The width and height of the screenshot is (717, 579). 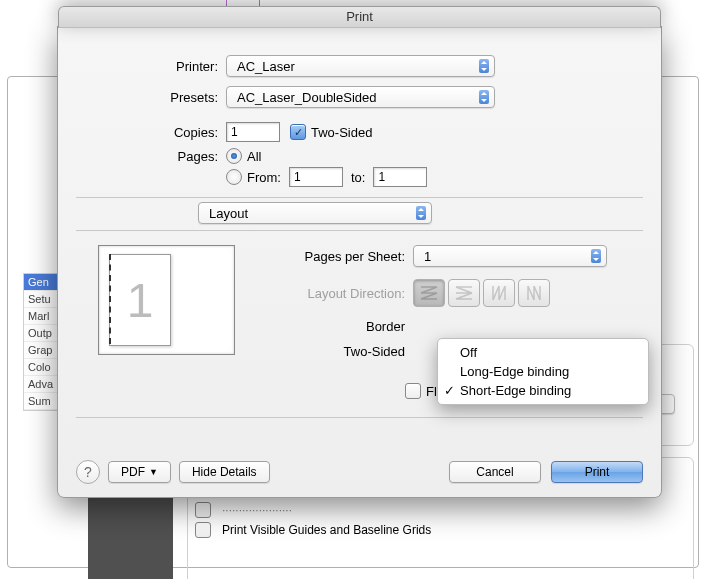 I want to click on pdf-menu-button: PDF ▼, so click(x=140, y=472).